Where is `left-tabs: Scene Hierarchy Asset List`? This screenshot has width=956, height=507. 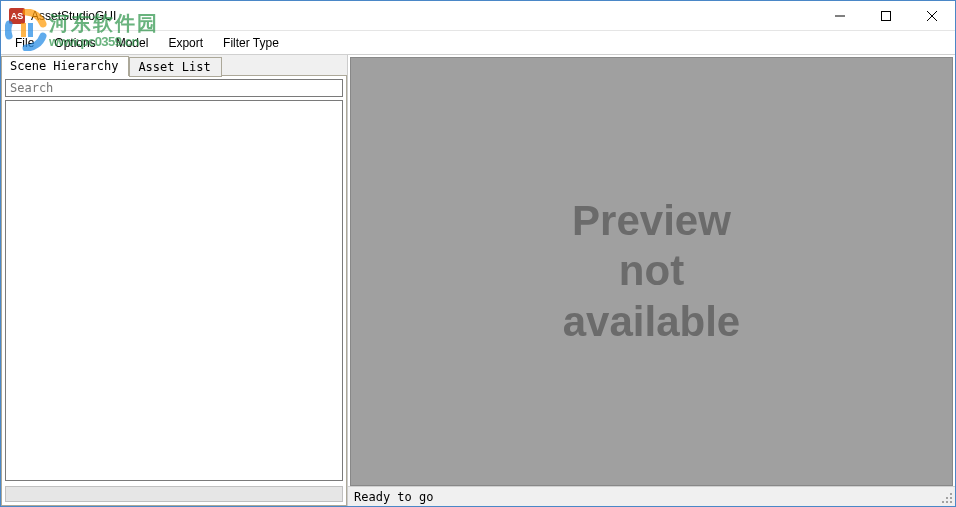
left-tabs: Scene Hierarchy Asset List is located at coordinates (174, 65).